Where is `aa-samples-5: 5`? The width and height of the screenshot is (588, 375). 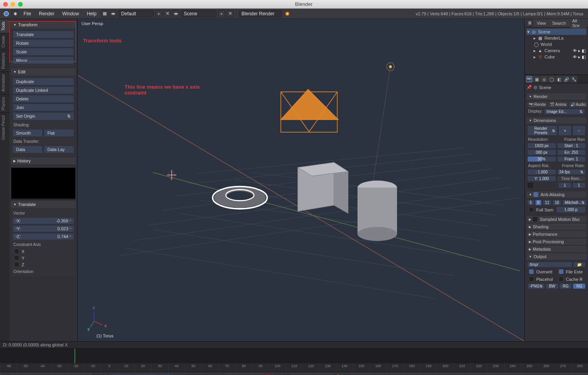 aa-samples-5: 5 is located at coordinates (531, 202).